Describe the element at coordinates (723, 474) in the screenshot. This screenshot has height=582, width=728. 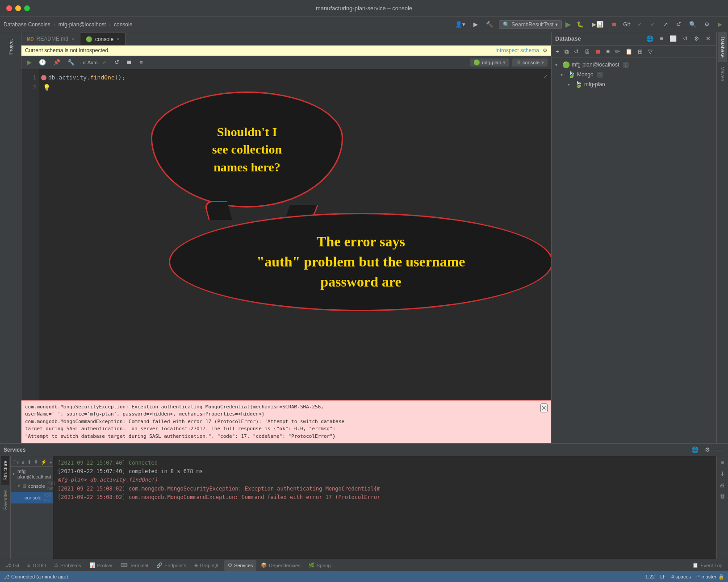
I see `brt-sort-icon: ⬇` at that location.